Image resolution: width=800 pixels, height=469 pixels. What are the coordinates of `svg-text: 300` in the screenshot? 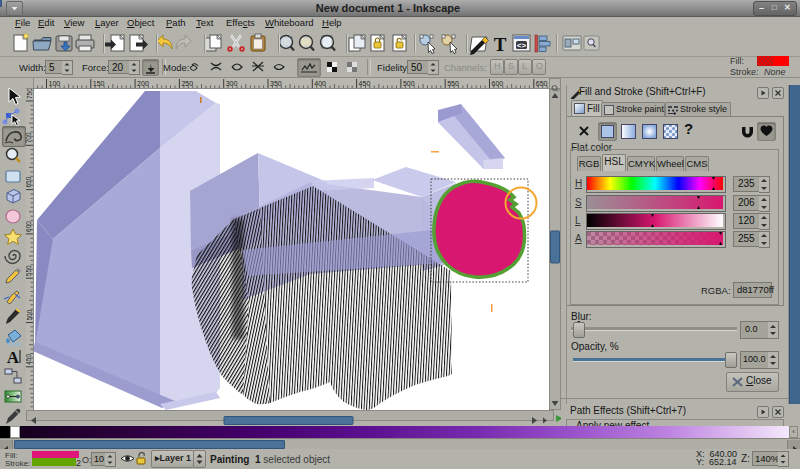 It's located at (232, 84).